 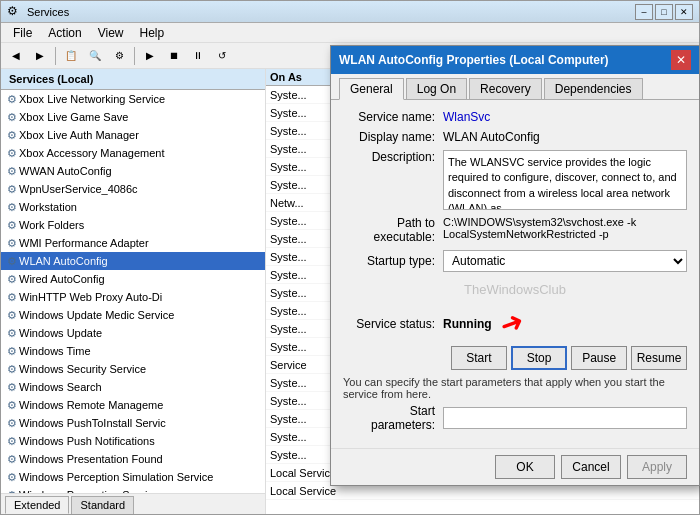 What do you see at coordinates (150, 56) in the screenshot?
I see `play-button: ▶` at bounding box center [150, 56].